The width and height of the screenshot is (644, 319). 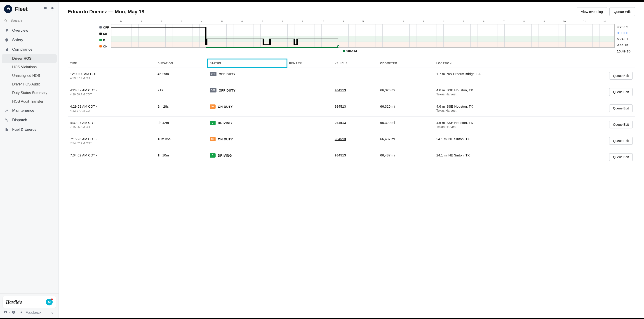 I want to click on legend-sb: SB, so click(x=104, y=34).